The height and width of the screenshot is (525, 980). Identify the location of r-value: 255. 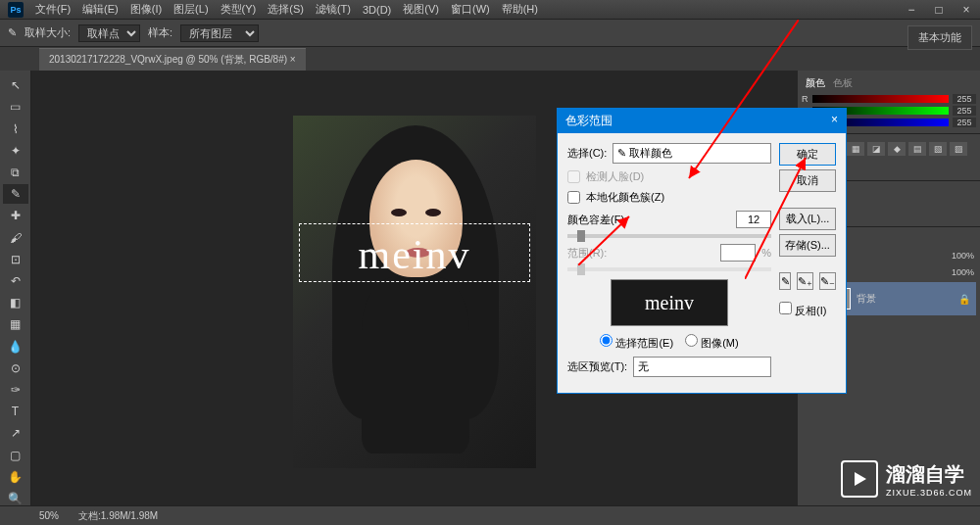
(964, 99).